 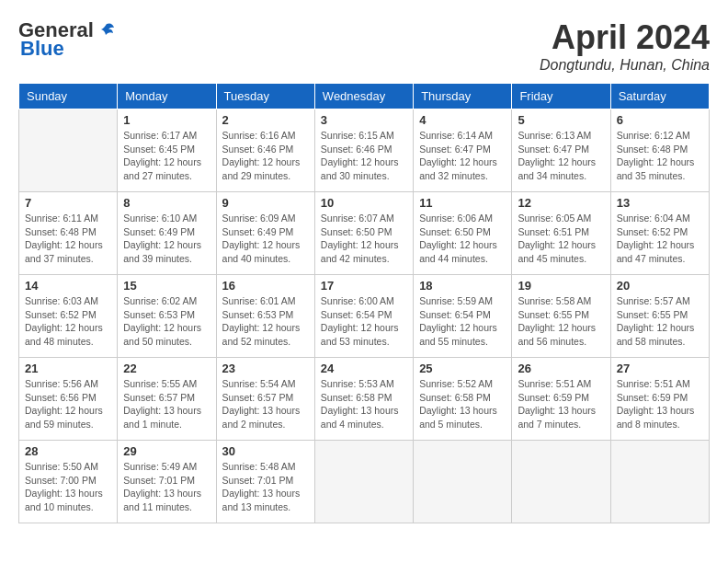 I want to click on day-number: 23, so click(x=266, y=368).